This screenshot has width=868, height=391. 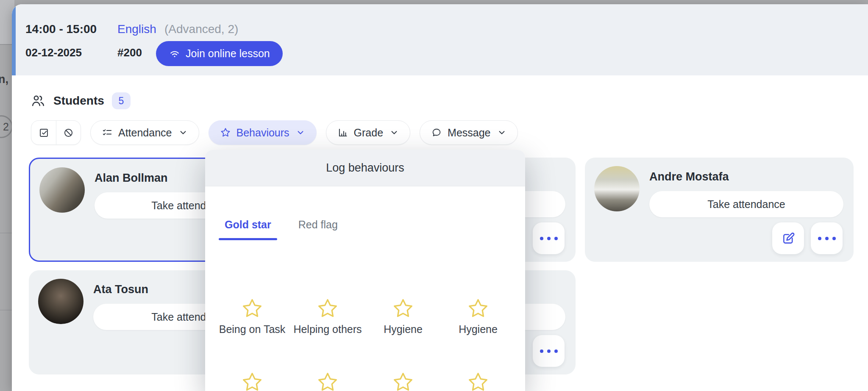 What do you see at coordinates (38, 101) in the screenshot?
I see `students-icon` at bounding box center [38, 101].